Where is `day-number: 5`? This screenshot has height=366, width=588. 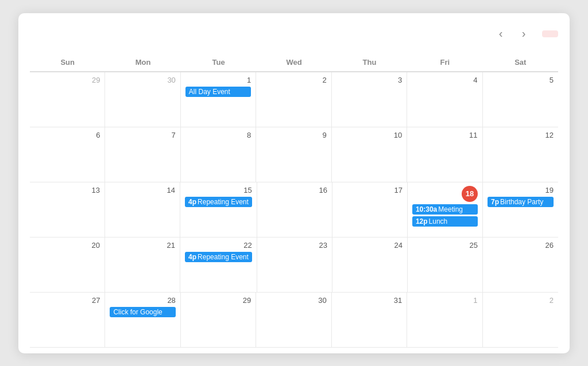 day-number: 5 is located at coordinates (520, 80).